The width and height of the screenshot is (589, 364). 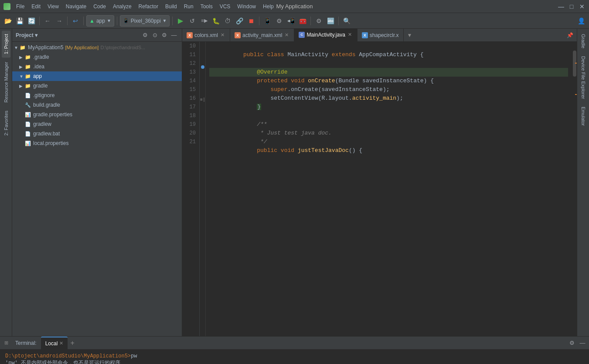 I want to click on panel-scope-button: ⊙, so click(x=155, y=35).